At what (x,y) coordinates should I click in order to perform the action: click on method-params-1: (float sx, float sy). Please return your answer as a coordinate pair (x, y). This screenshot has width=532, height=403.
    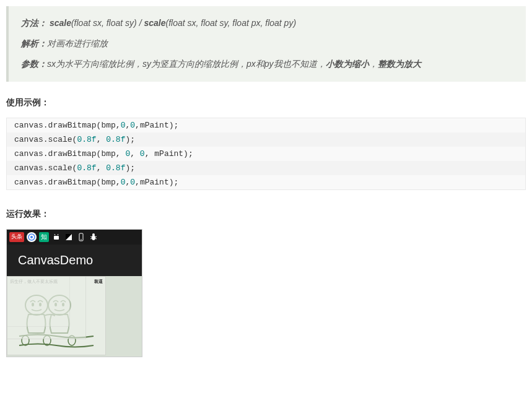
    Looking at the image, I should click on (104, 23).